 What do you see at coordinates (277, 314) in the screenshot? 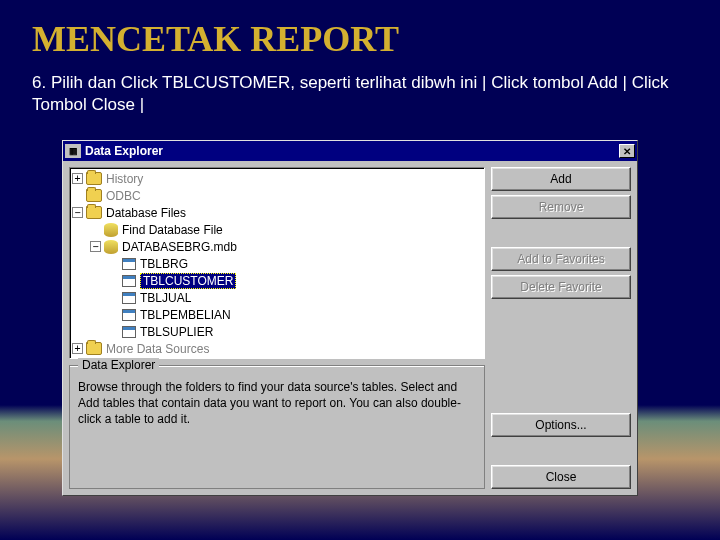
I see `tree-item-table: TBLPEMBELIAN` at bounding box center [277, 314].